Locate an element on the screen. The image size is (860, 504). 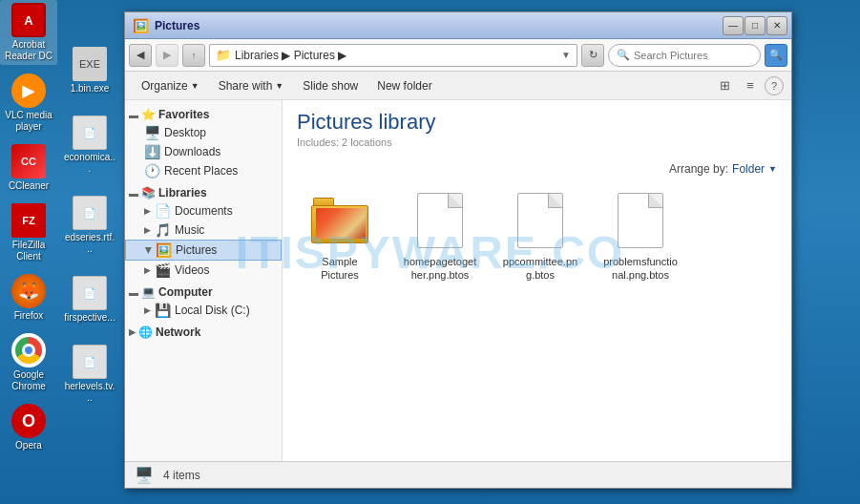
file-item-homepagetogether: homepagetogether.png.btos is located at coordinates (440, 237).